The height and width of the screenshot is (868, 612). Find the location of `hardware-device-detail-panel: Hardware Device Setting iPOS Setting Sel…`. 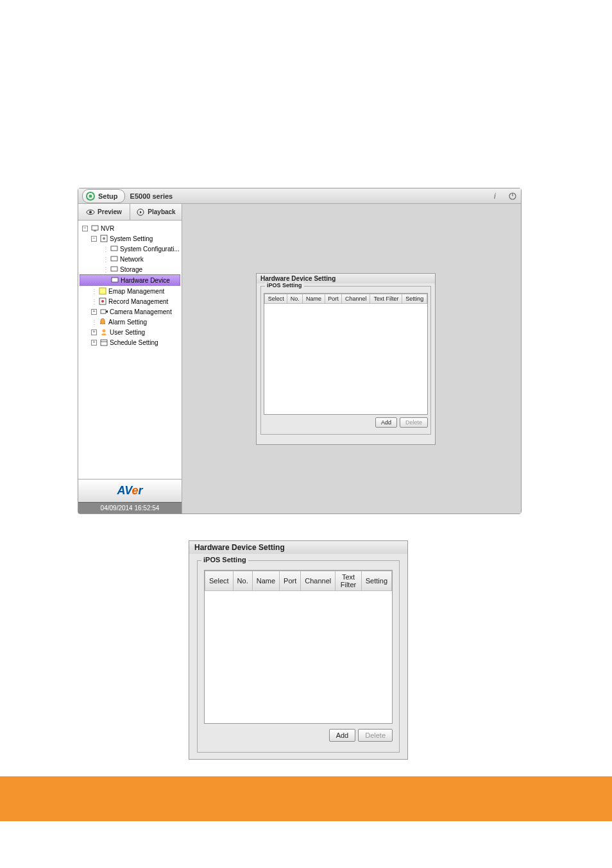

hardware-device-detail-panel: Hardware Device Setting iPOS Setting Sel… is located at coordinates (298, 650).